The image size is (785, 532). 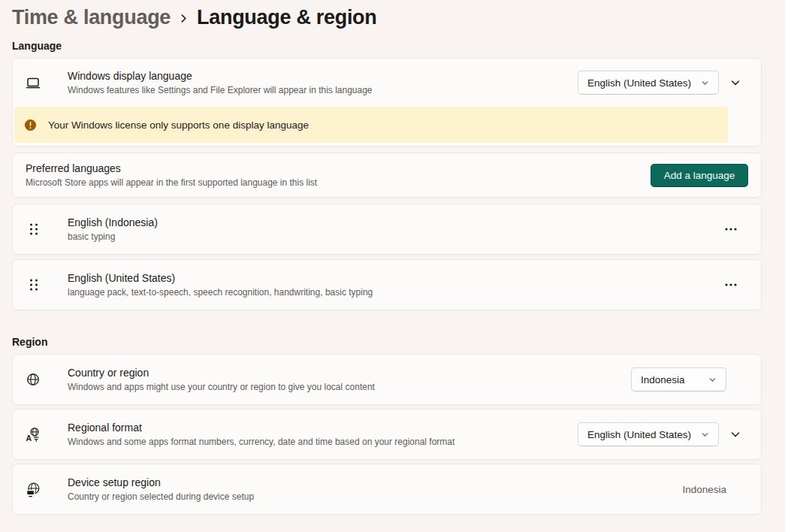 I want to click on country-dropdown: Indonesia, so click(x=679, y=379).